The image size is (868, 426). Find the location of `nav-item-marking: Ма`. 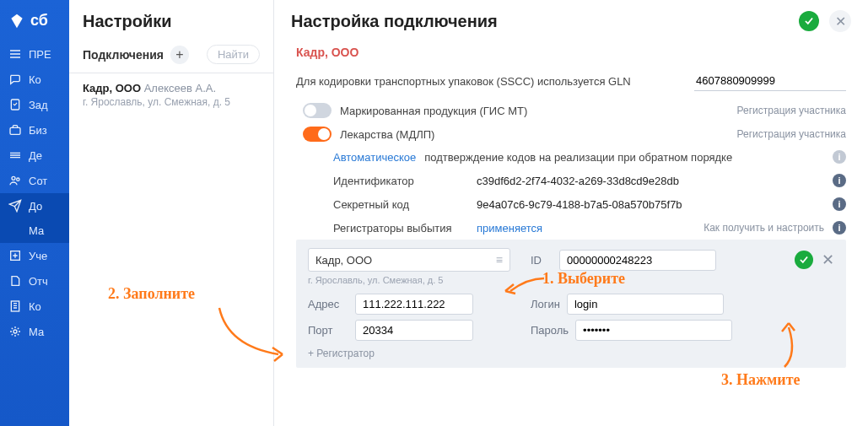

nav-item-marking: Ма is located at coordinates (35, 231).